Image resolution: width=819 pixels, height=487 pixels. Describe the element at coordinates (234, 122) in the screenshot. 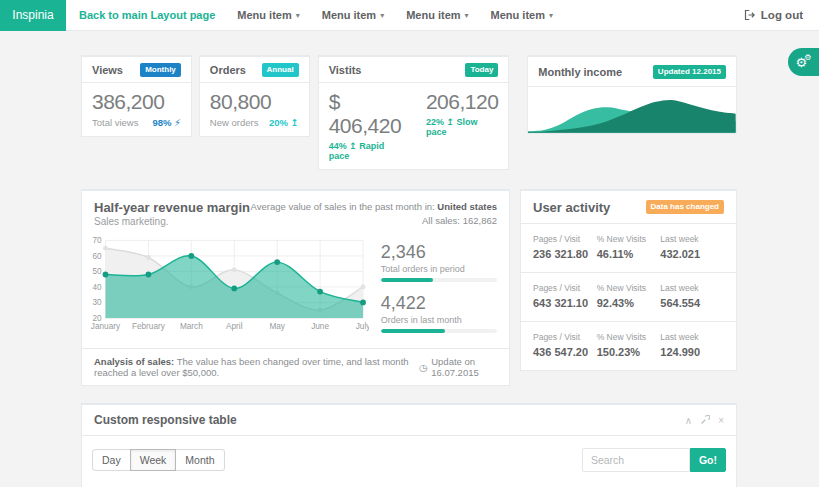

I see `orders-label: New orders` at that location.